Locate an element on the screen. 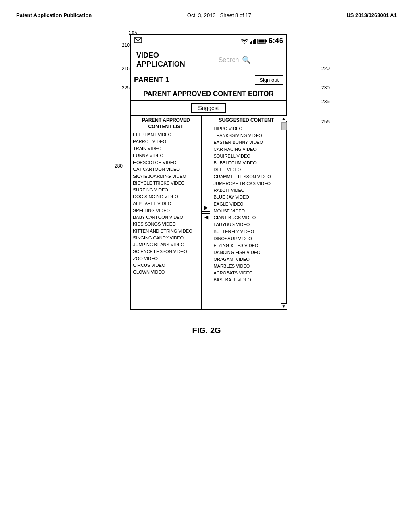  list-item: DANCING FISH VIDEO is located at coordinates (247, 252).